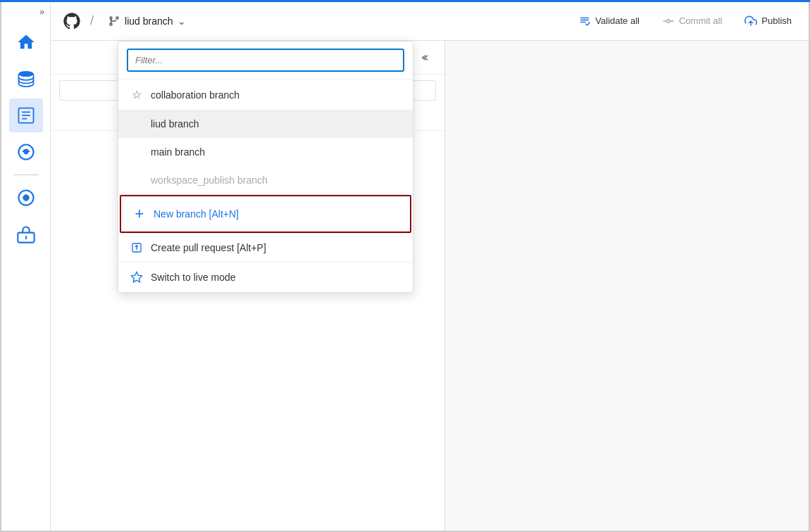 The height and width of the screenshot is (532, 810). Describe the element at coordinates (26, 79) in the screenshot. I see `sidebar-item-data` at that location.